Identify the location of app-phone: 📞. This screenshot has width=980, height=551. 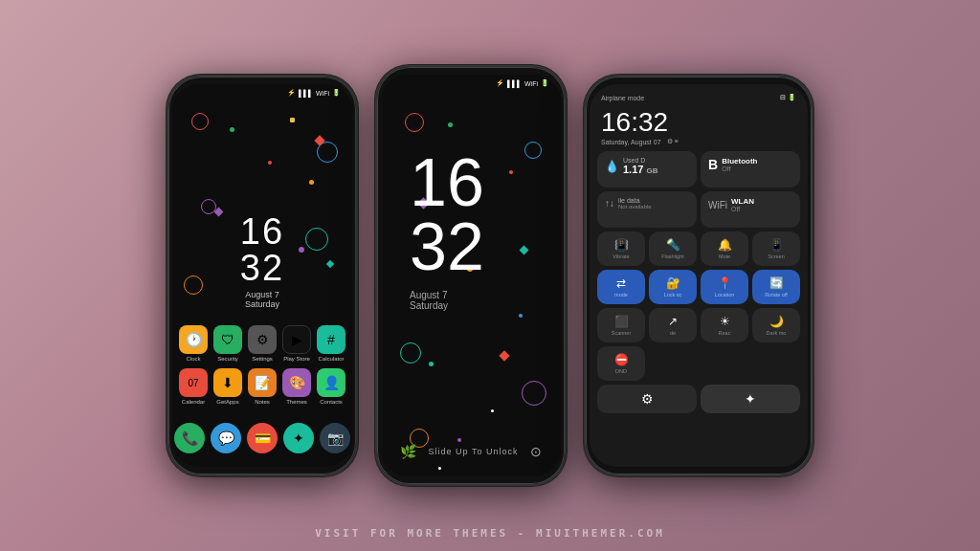
(189, 438).